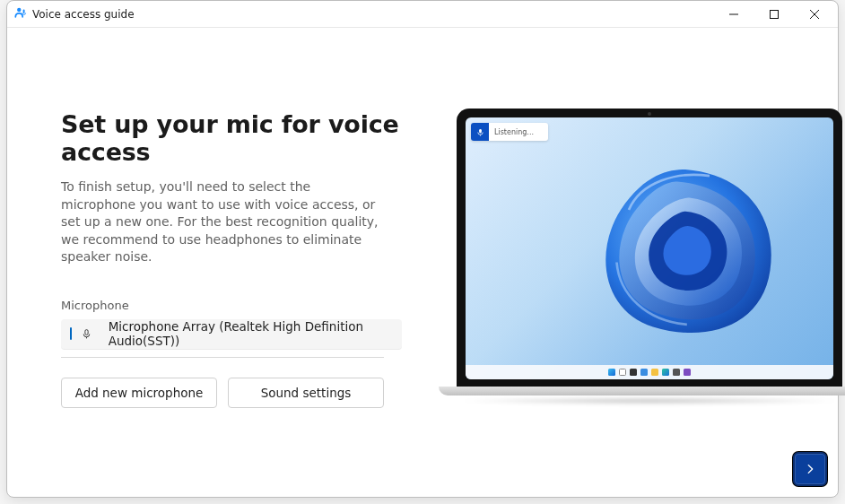  I want to click on taskbar-edge-icon, so click(666, 372).